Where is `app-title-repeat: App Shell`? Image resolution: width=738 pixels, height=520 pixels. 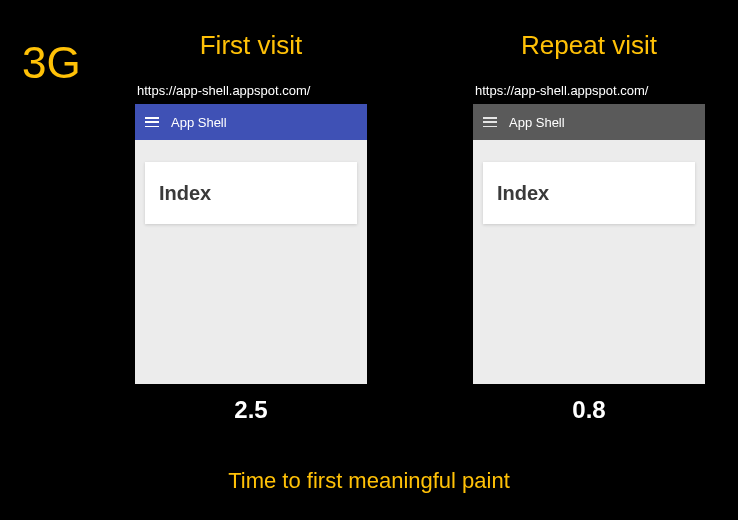 app-title-repeat: App Shell is located at coordinates (537, 122).